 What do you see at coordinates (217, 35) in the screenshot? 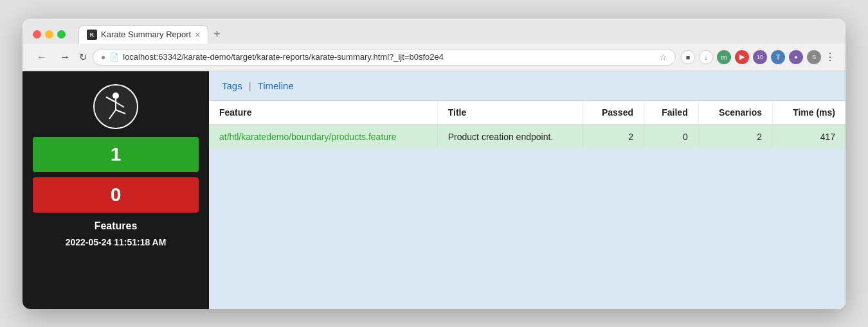
I see `new-tab-button: +` at bounding box center [217, 35].